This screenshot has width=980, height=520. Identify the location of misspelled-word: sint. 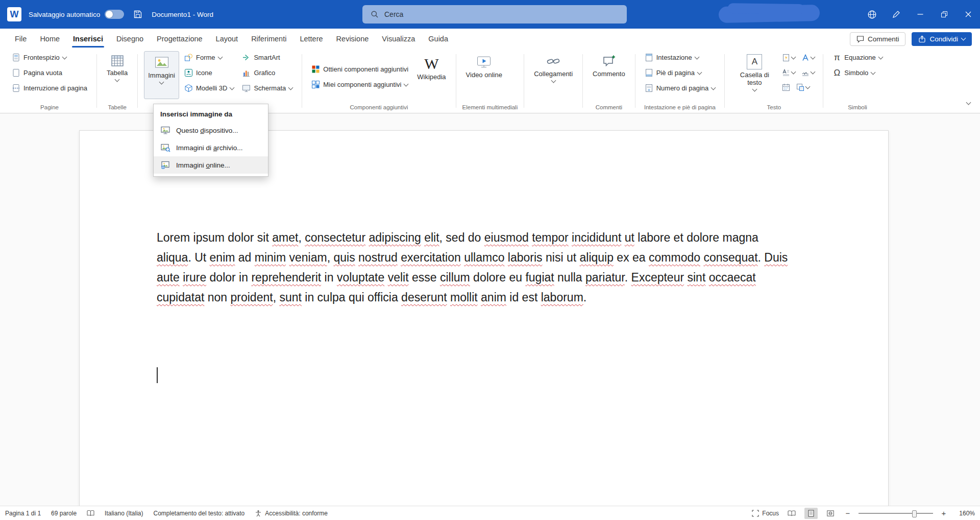
(697, 277).